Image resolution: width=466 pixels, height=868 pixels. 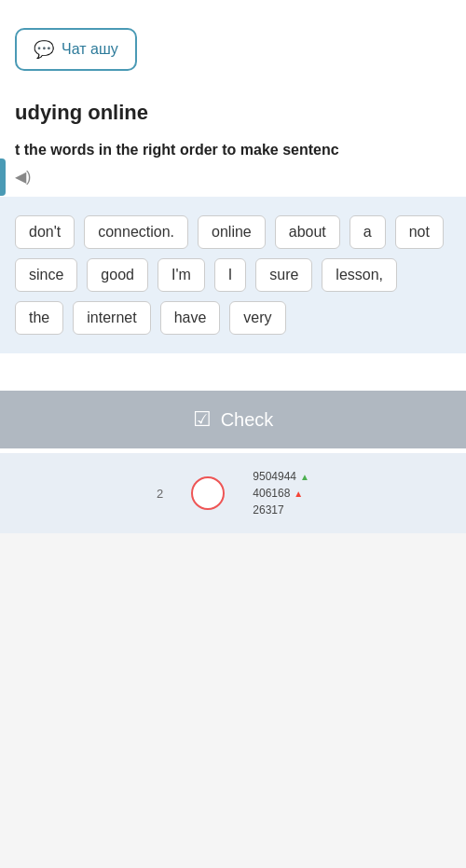 I want to click on header: 💬 Чат ашу, so click(x=233, y=43).